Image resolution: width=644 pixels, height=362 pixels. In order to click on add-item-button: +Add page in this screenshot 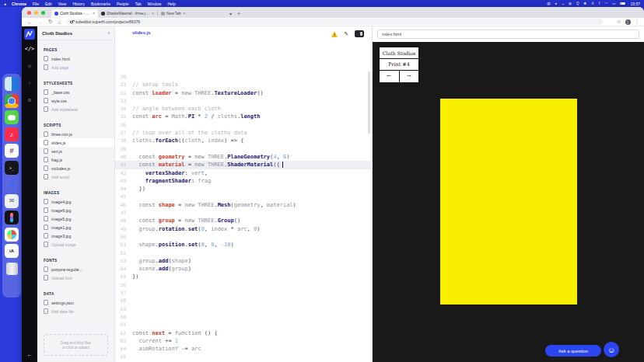, I will do `click(76, 67)`.